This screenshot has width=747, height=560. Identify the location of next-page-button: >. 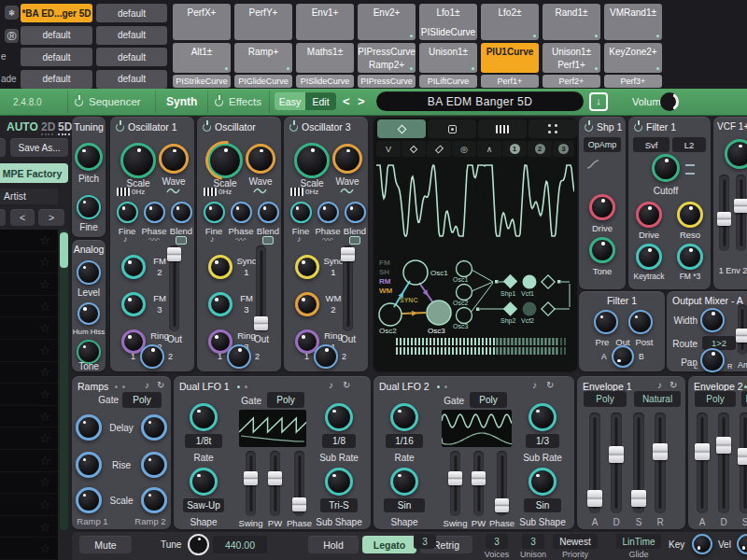
(51, 217).